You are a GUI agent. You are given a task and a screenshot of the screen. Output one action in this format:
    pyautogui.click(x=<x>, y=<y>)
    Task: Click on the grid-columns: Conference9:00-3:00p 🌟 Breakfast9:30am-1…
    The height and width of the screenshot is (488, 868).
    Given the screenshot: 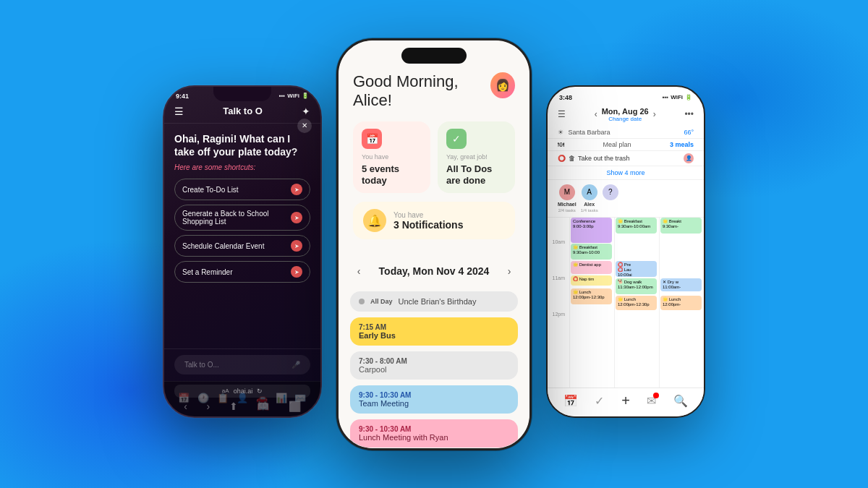 What is the action you would take?
    pyautogui.click(x=636, y=302)
    